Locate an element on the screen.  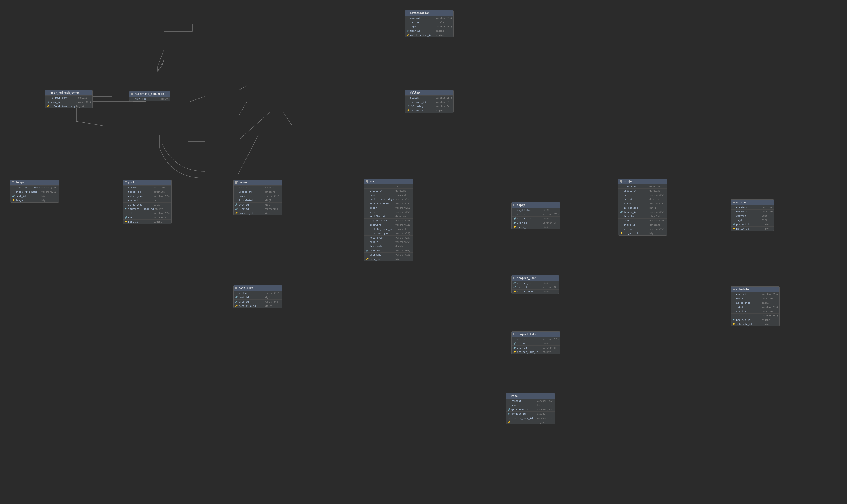
table-row: title varchar(255) is located at coordinates (755, 316).